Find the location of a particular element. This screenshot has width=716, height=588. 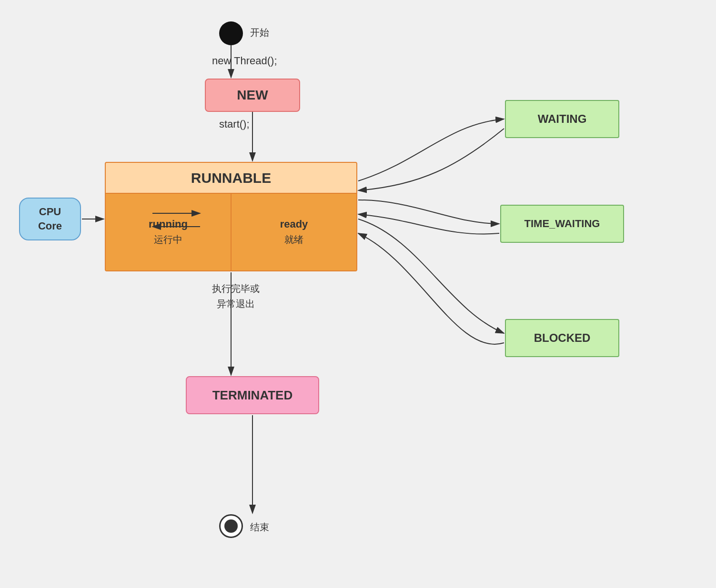

start-label: 开始 is located at coordinates (260, 32).